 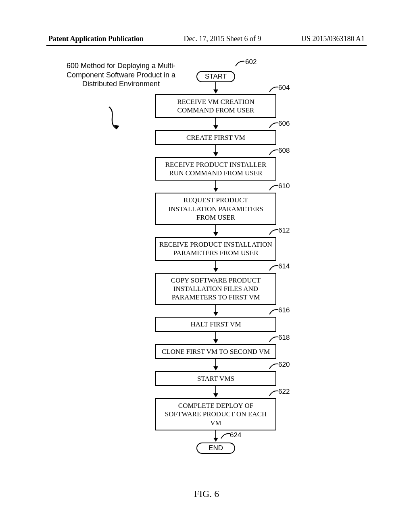 What do you see at coordinates (216, 249) in the screenshot?
I see `flow-node-612: RECEIVE PRODUCT INSTALLATION PARAMETERS …` at bounding box center [216, 249].